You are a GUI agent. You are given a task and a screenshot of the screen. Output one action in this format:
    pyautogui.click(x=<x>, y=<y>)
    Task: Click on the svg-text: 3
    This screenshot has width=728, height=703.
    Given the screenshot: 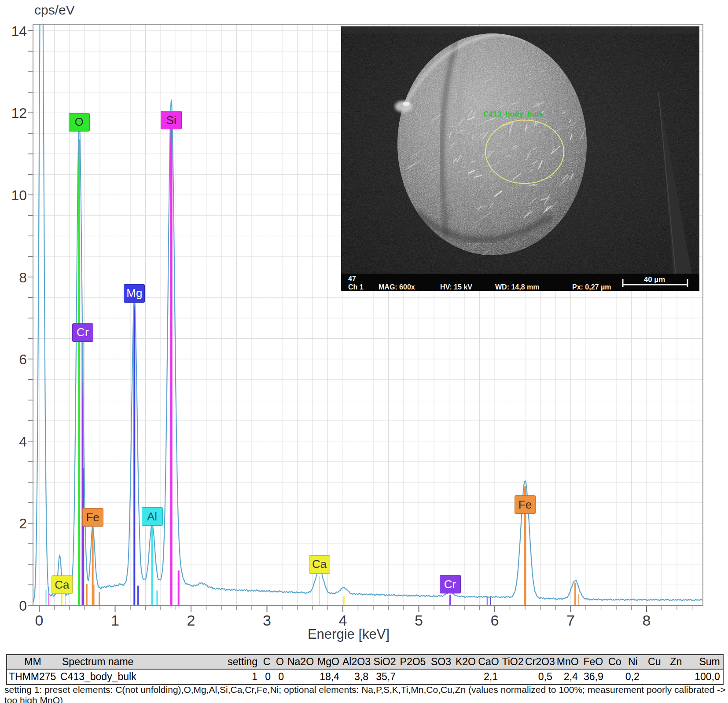 What is the action you would take?
    pyautogui.click(x=267, y=620)
    